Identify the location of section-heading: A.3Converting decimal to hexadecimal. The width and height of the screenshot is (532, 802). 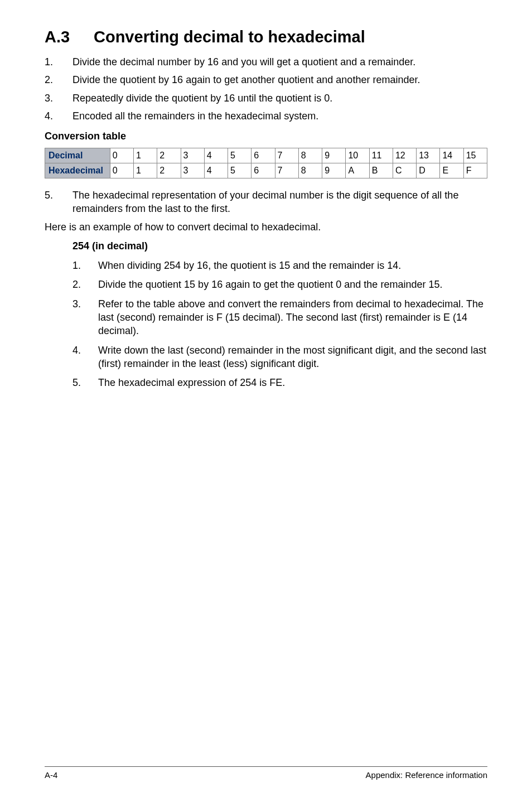
(266, 37).